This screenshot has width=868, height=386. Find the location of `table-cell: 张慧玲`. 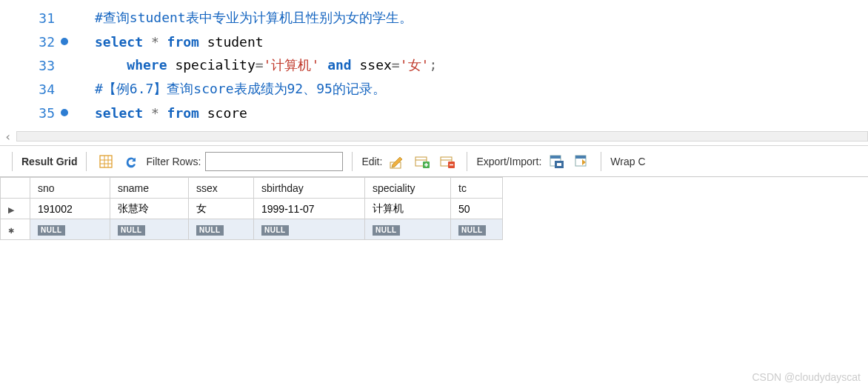

table-cell: 张慧玲 is located at coordinates (150, 209).